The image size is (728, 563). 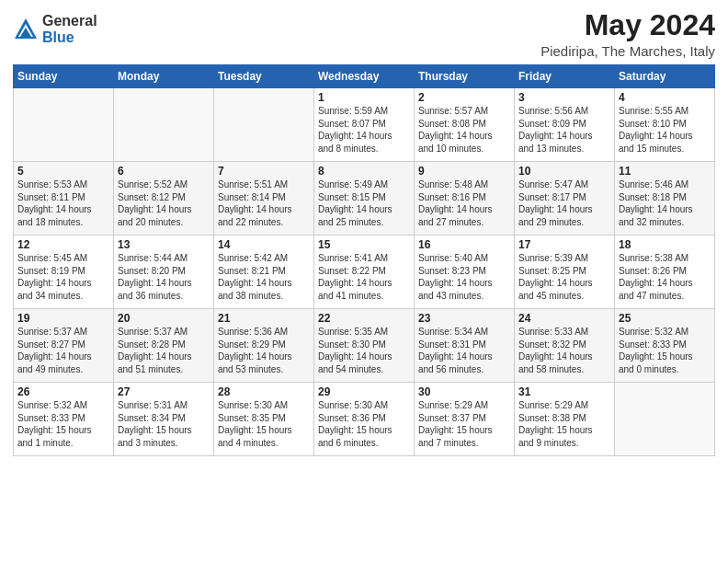 What do you see at coordinates (665, 245) in the screenshot?
I see `day-number-18: 18` at bounding box center [665, 245].